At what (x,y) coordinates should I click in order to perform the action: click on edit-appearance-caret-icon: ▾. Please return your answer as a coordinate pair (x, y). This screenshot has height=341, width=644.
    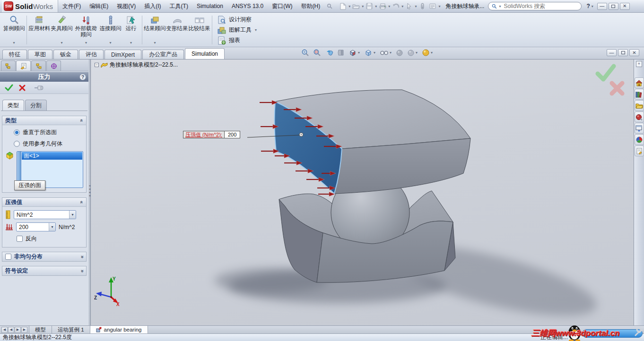
    Looking at the image, I should click on (417, 53).